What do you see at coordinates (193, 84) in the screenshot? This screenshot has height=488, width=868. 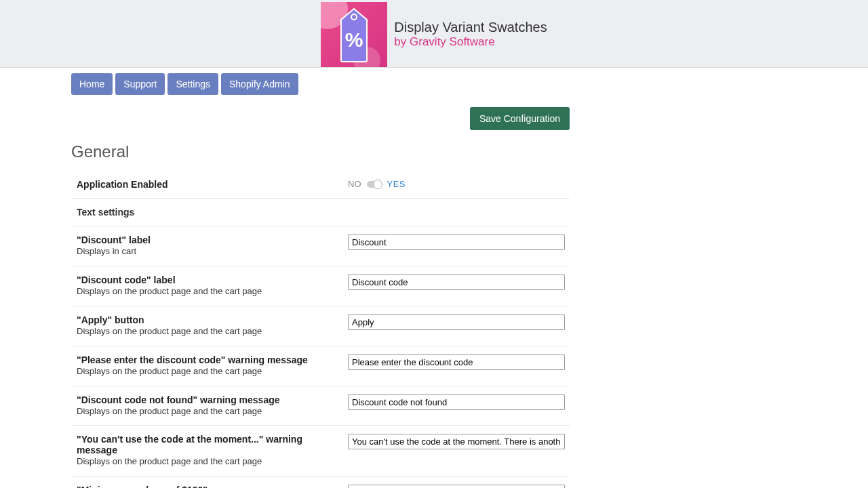 I see `settings-button: Settings` at bounding box center [193, 84].